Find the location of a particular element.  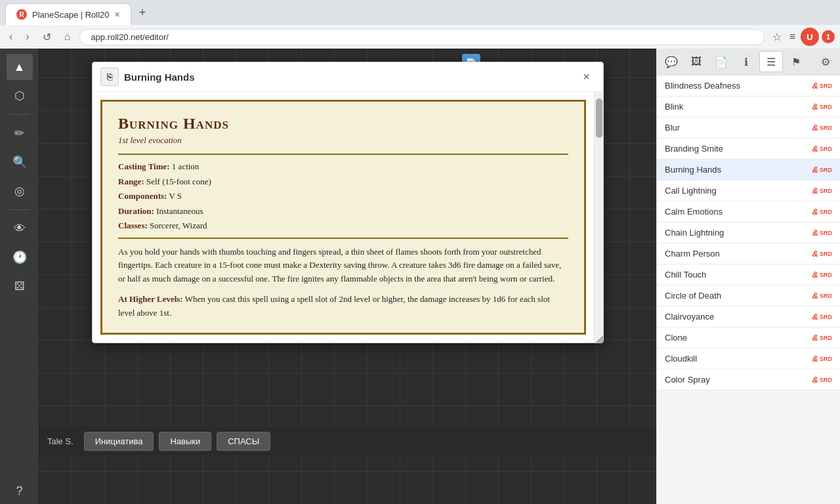

resize-handle is located at coordinates (598, 338).